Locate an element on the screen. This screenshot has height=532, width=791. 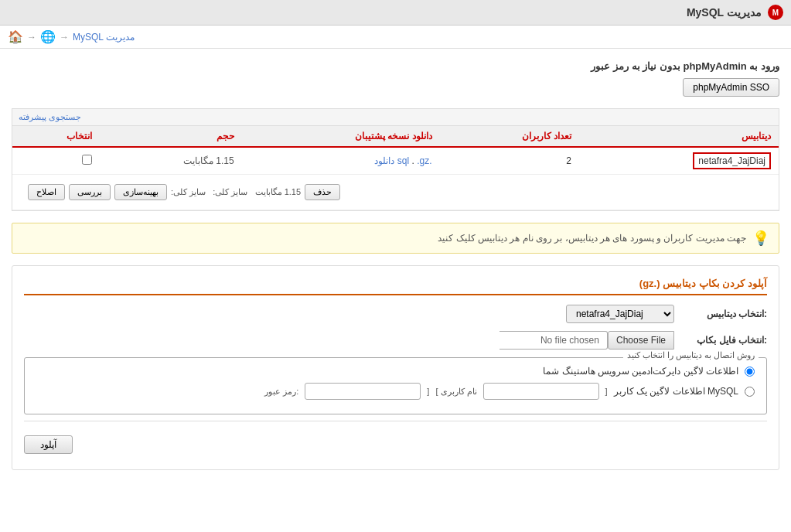
download-label-link: دانلود is located at coordinates (384, 161).